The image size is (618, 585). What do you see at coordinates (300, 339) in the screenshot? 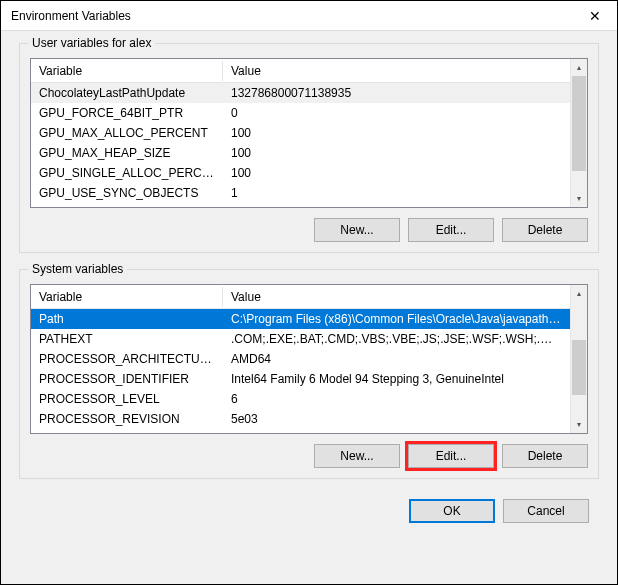
I see `table-row: PATHEXT .COM;.EXE;.BAT;.CMD;.VBS;.VBE;.J…` at bounding box center [300, 339].